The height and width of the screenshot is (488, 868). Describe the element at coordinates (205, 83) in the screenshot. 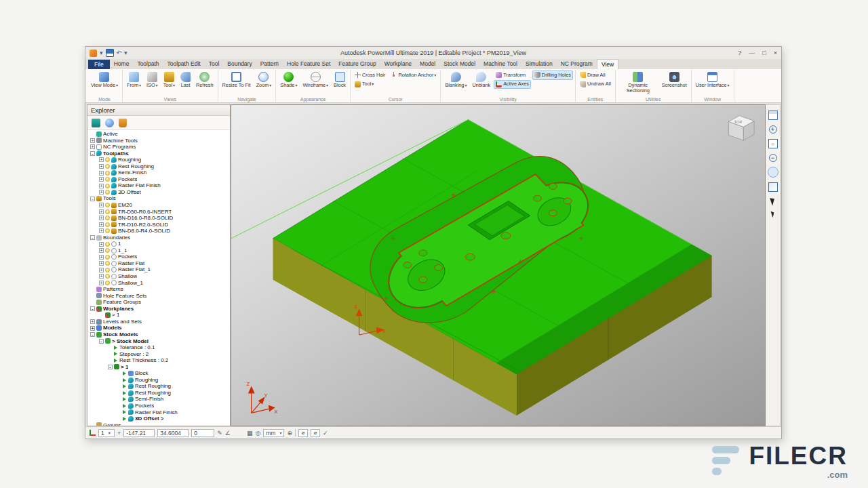

I see `refresh-button: Refresh` at that location.